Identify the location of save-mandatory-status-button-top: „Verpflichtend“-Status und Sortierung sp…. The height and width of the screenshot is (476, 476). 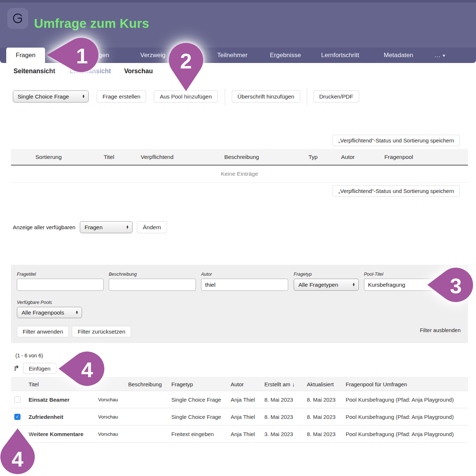
(396, 141).